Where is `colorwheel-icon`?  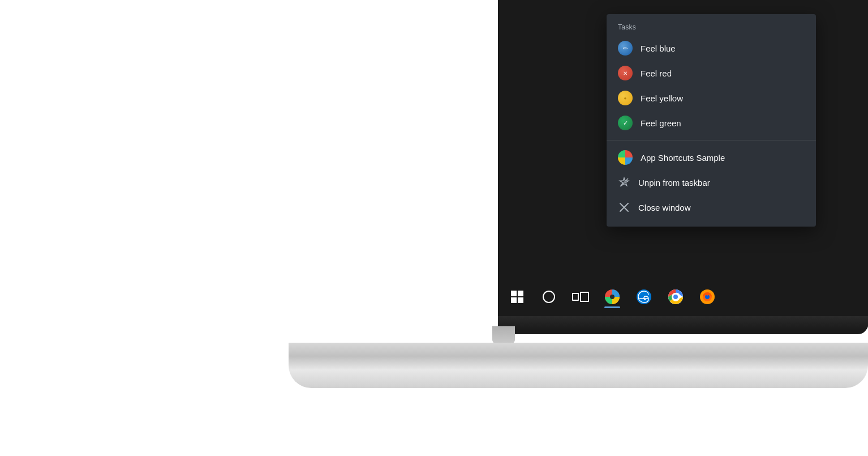 colorwheel-icon is located at coordinates (612, 297).